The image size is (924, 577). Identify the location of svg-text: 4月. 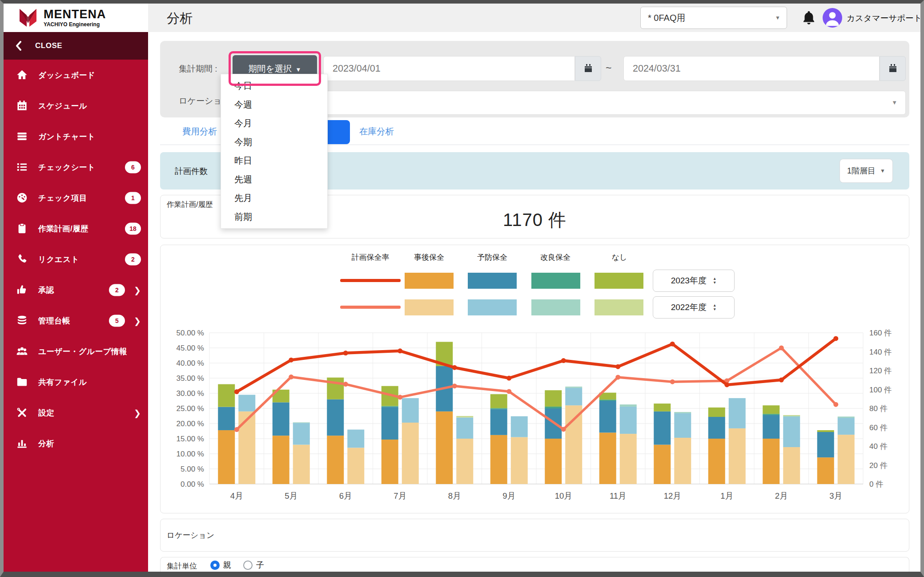
(237, 496).